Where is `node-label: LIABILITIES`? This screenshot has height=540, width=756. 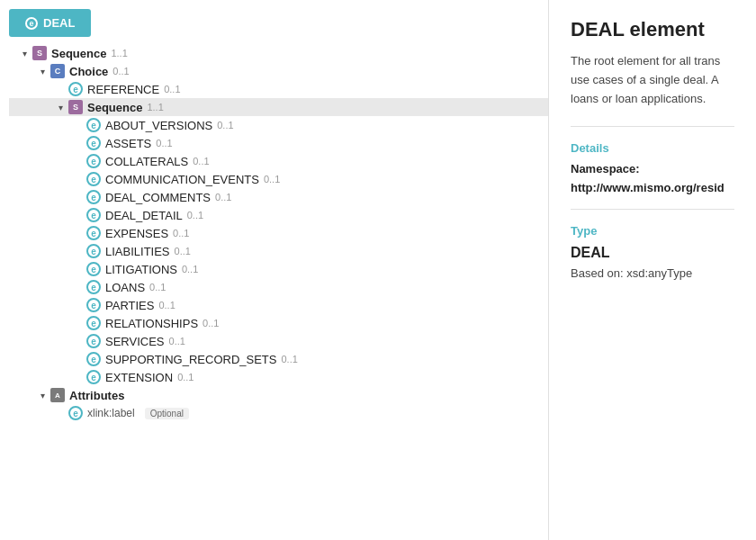
node-label: LIABILITIES is located at coordinates (138, 252).